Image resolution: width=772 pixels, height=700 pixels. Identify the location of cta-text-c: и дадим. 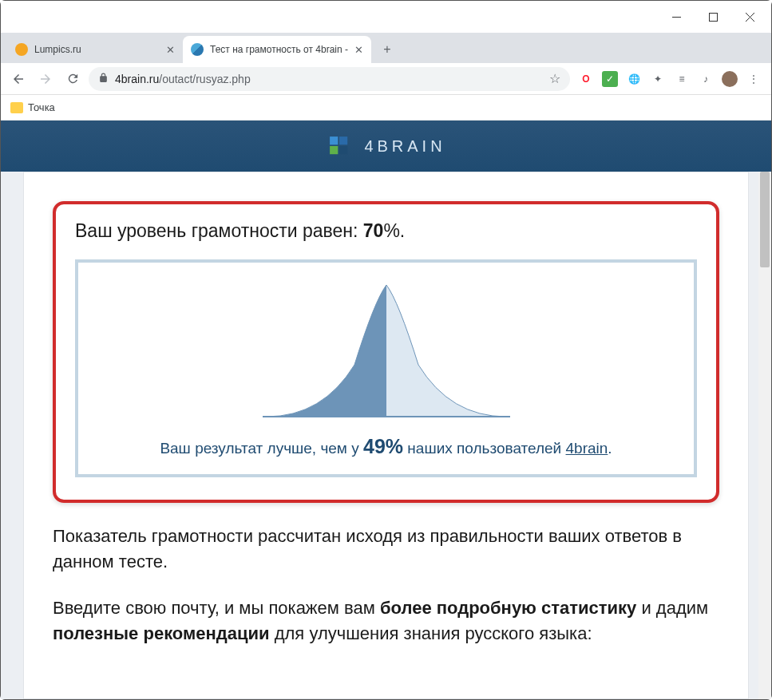
(672, 608).